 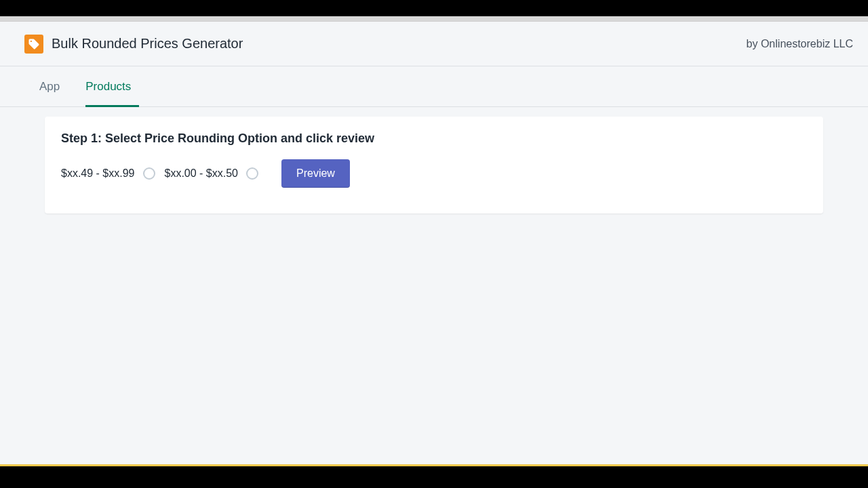 I want to click on app-header: Bulk Rounded Prices Generator by Onlines…, so click(x=434, y=44).